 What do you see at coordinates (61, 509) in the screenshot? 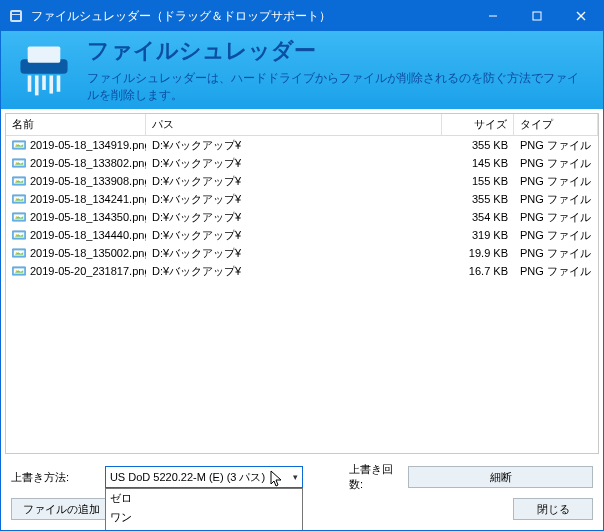
I see `add-file-button: ファイルの追加` at bounding box center [61, 509].